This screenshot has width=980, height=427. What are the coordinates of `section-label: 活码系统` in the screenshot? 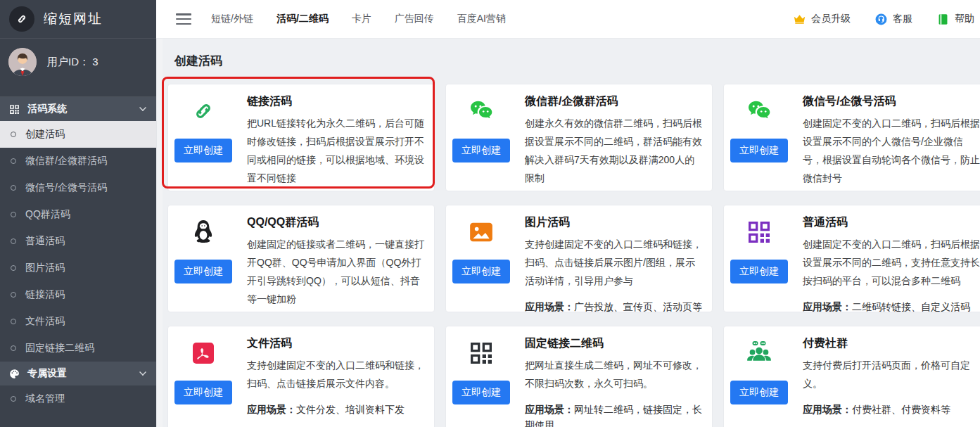 It's located at (47, 109).